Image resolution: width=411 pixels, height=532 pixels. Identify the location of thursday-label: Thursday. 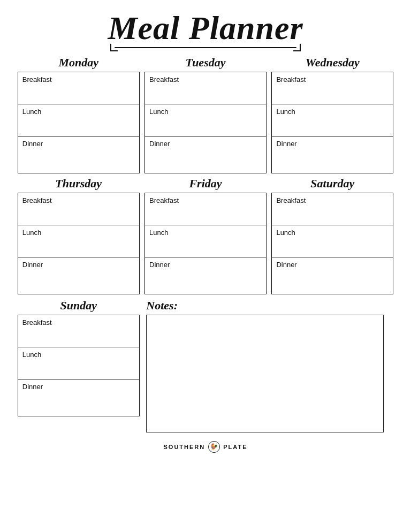
(78, 184).